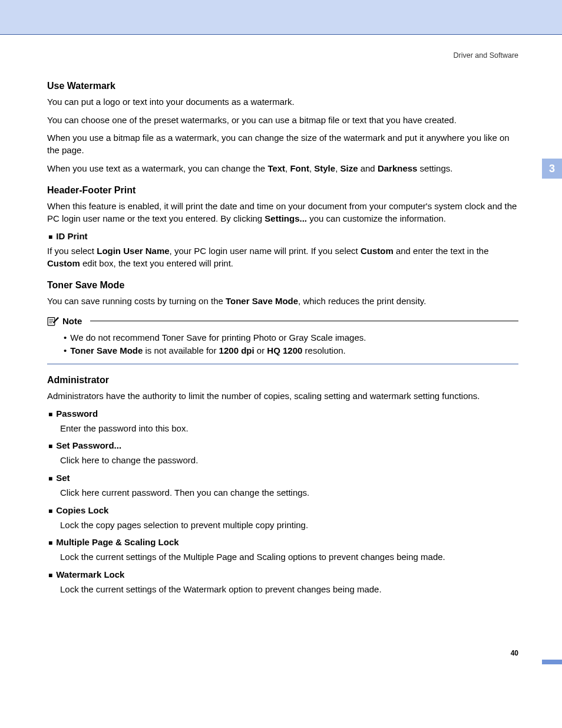  Describe the element at coordinates (283, 212) in the screenshot. I see `body-text: When this feature is enabled, it will pr…` at that location.